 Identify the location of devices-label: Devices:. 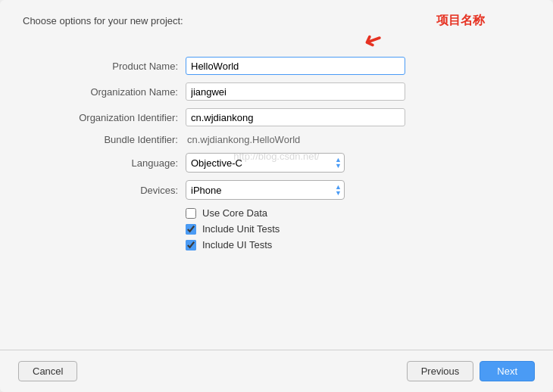
(110, 191).